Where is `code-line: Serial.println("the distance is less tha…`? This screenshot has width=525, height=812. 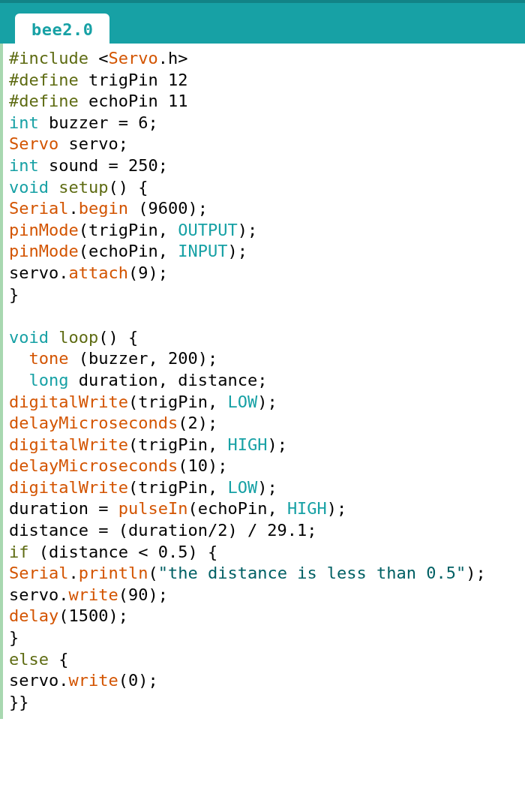 code-line: Serial.println("the distance is less tha… is located at coordinates (264, 573).